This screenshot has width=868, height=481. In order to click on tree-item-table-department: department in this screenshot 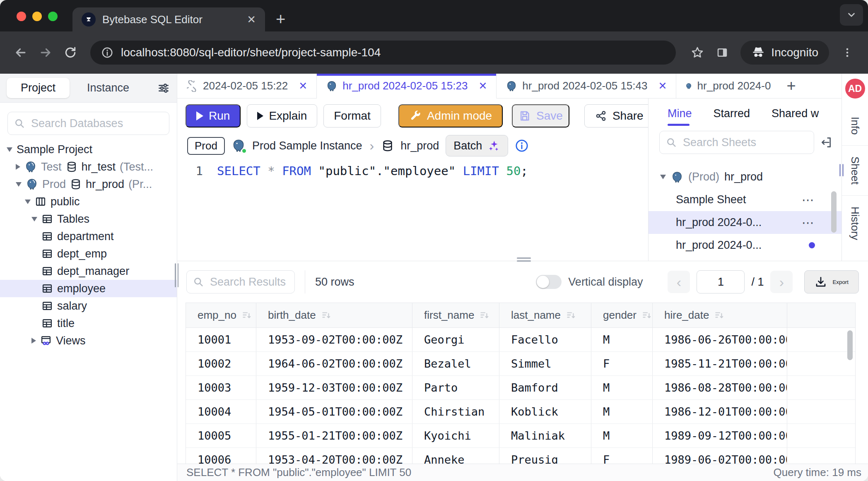, I will do `click(89, 236)`.